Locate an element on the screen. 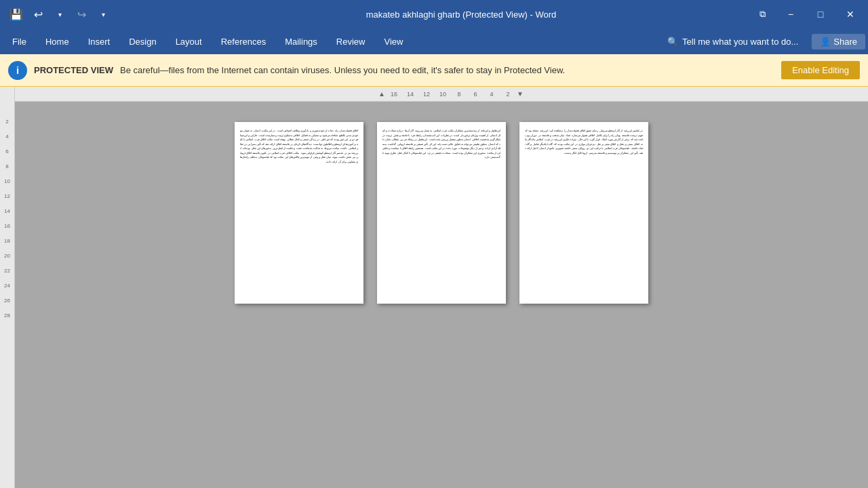  document-page-1: اخلاق فضیلت‌مدار، راه نجات از خودمحوری و… is located at coordinates (299, 213).